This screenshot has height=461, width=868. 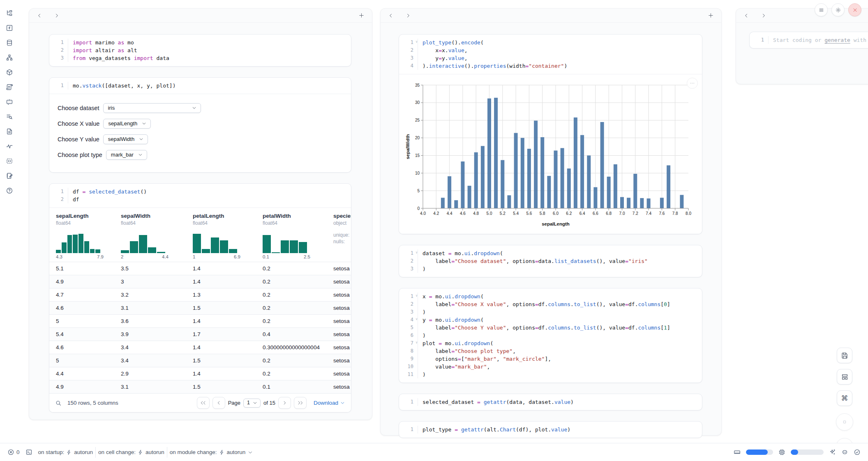 What do you see at coordinates (285, 242) in the screenshot?
I see `histogram-bars` at bounding box center [285, 242].